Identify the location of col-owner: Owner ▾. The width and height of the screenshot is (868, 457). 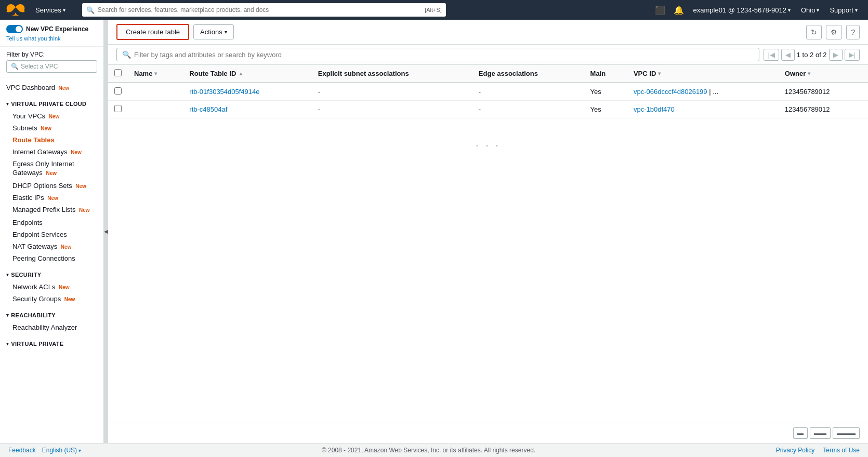
(823, 74).